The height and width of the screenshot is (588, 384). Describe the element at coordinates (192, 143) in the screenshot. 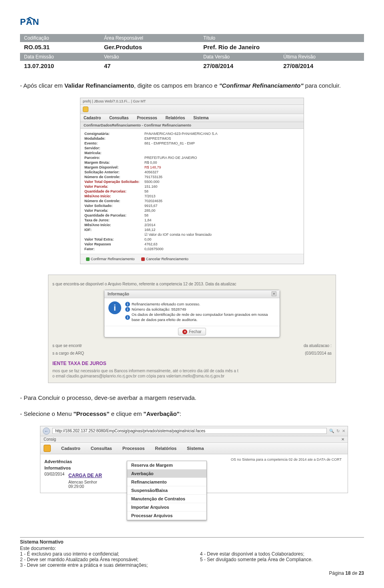

I see `form-row: Evento:881 - EMPRESTIMO_81 - EMP` at that location.